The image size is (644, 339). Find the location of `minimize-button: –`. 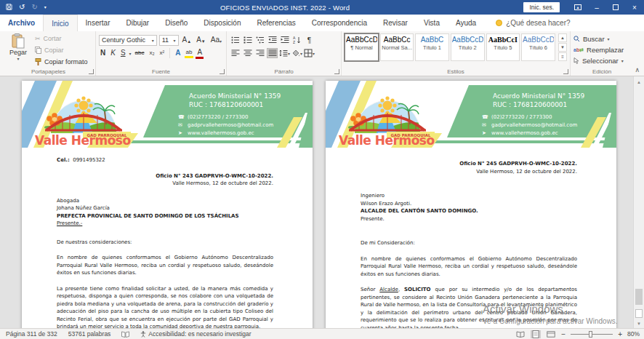

minimize-button: – is located at coordinates (597, 7).